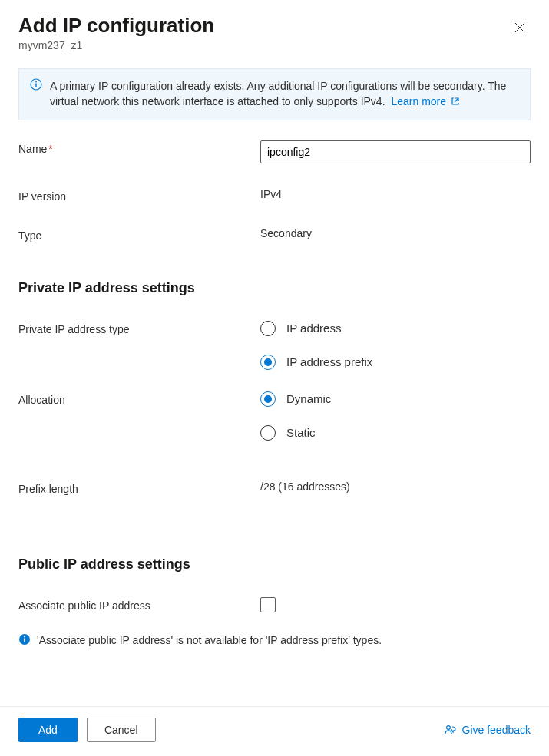  I want to click on row-ip-version: IP version IPv4, so click(275, 195).